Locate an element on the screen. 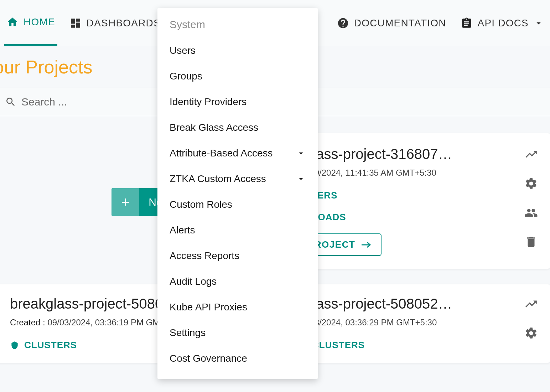  nav-api-docs-label: API DOCS is located at coordinates (503, 23).